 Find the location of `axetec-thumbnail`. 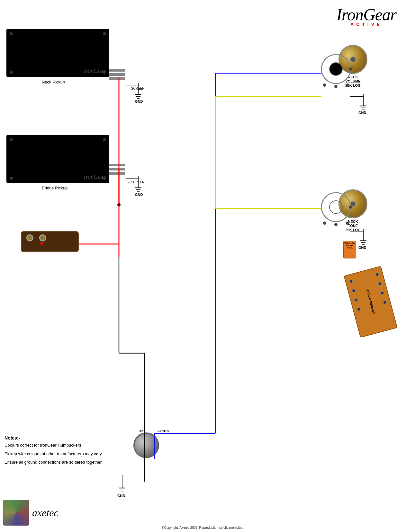

axetec-thumbnail is located at coordinates (16, 513).